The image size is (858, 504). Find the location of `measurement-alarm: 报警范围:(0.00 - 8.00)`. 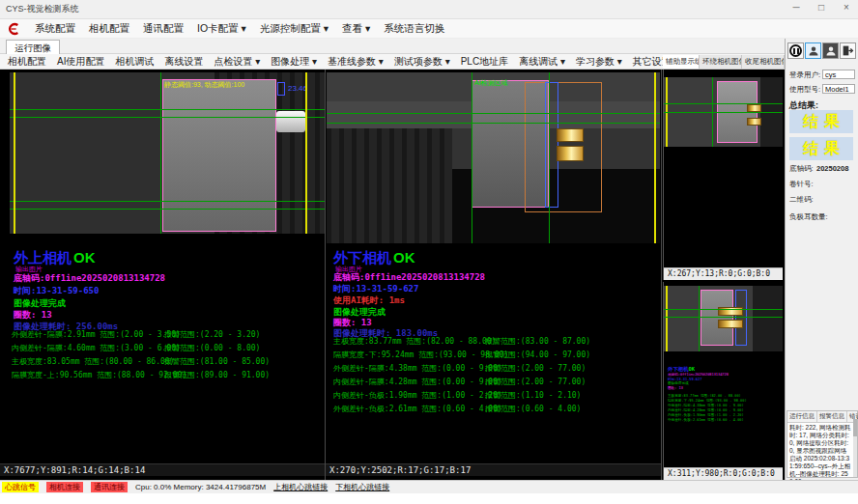

measurement-alarm: 报警范围:(0.00 - 8.00) is located at coordinates (213, 348).